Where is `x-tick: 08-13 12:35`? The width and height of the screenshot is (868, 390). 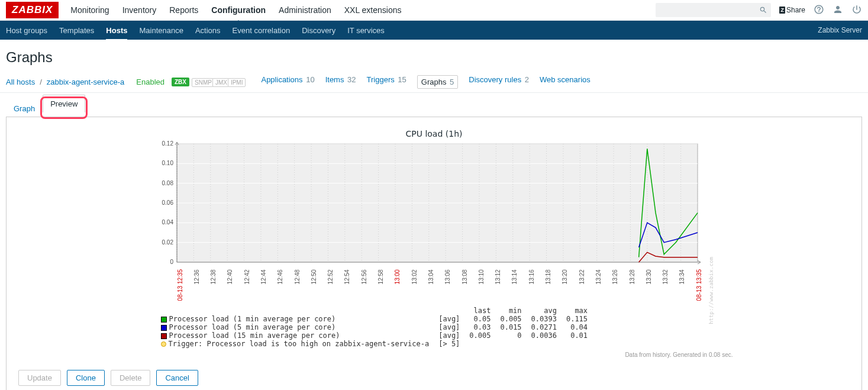 x-tick: 08-13 12:35 is located at coordinates (185, 285).